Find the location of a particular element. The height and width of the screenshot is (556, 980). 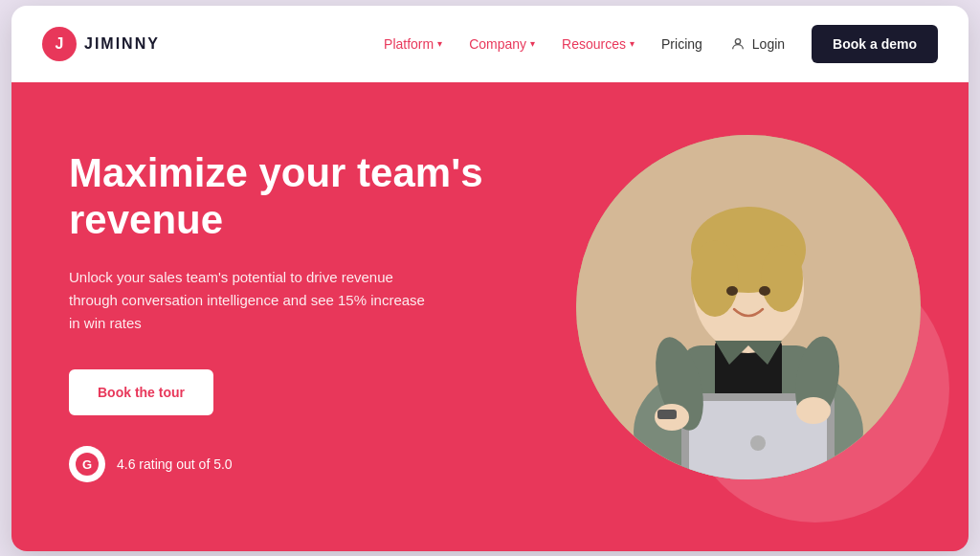

hero-rating: G 4.6 rating out of 5.0 is located at coordinates (299, 464).